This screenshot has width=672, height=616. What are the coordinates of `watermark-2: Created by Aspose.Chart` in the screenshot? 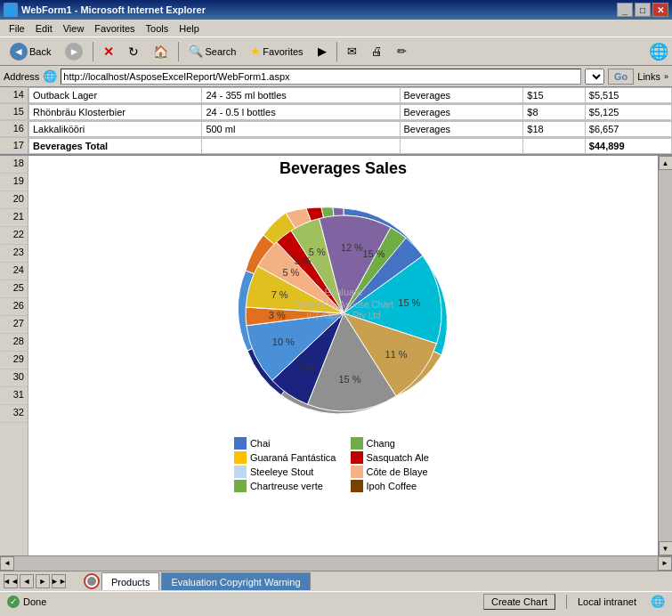 It's located at (344, 304).